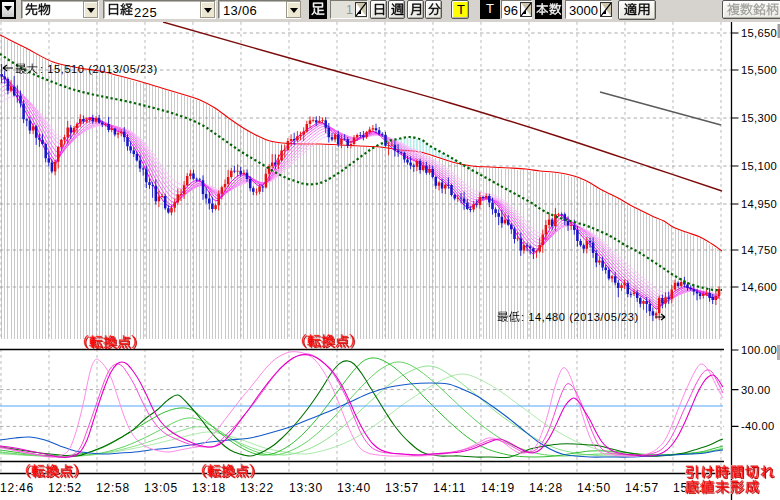 The height and width of the screenshot is (500, 780). What do you see at coordinates (759, 204) in the screenshot?
I see `svg-text: 14,950` at bounding box center [759, 204].